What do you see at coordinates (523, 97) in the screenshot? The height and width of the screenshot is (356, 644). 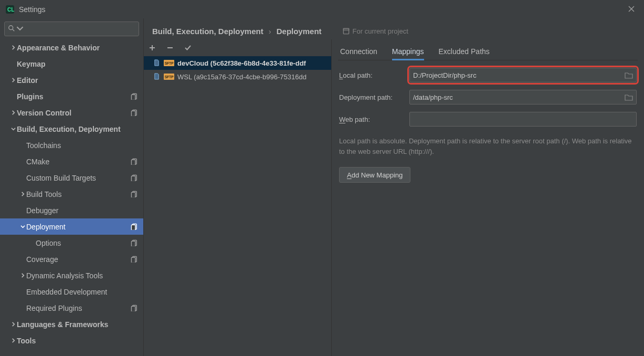 I see `deployment-path-field` at bounding box center [523, 97].